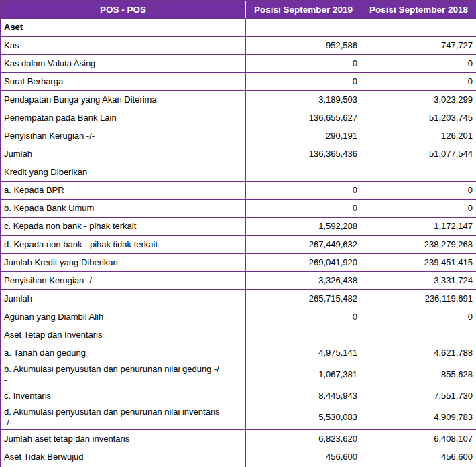 The image size is (476, 467). Describe the element at coordinates (123, 82) in the screenshot. I see `row-label: Surat Berharga` at that location.